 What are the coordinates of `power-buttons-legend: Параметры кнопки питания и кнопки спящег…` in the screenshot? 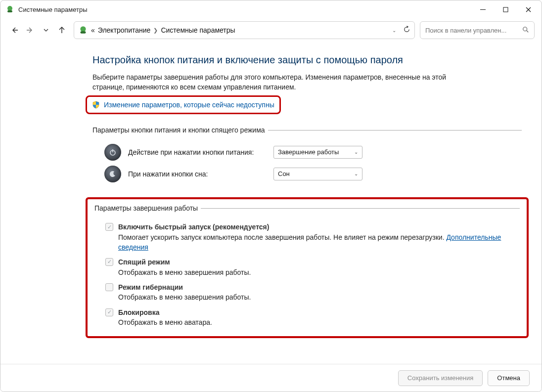 It's located at (180, 130).